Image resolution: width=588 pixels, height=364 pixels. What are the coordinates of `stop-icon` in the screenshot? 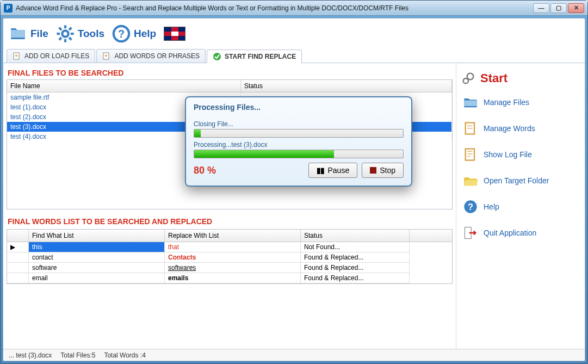 It's located at (373, 170).